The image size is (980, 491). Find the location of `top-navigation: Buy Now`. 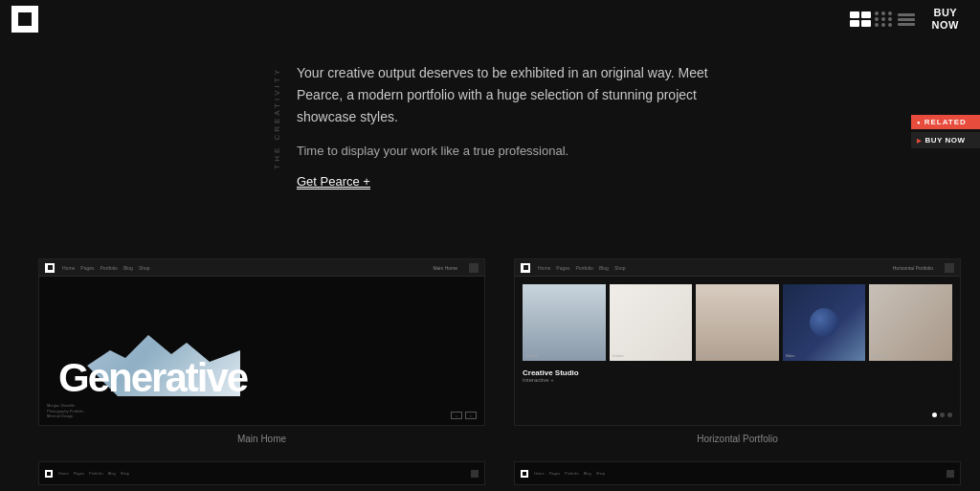

top-navigation: Buy Now is located at coordinates (490, 19).